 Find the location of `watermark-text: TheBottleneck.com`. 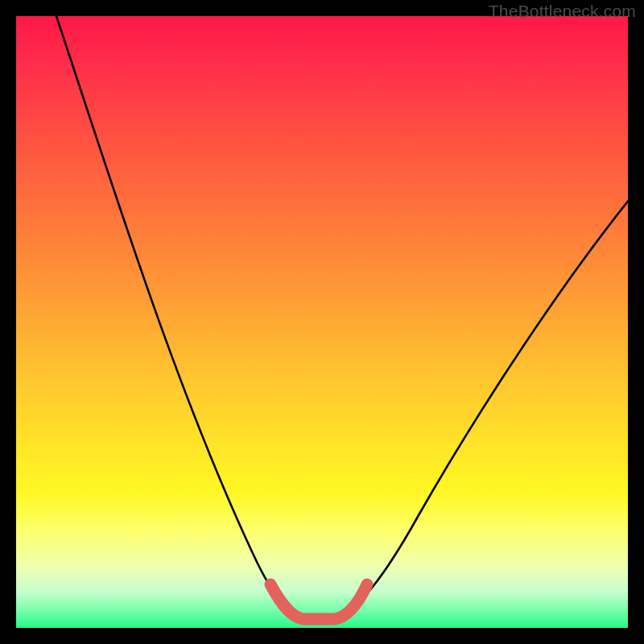

watermark-text: TheBottleneck.com is located at coordinates (562, 11).